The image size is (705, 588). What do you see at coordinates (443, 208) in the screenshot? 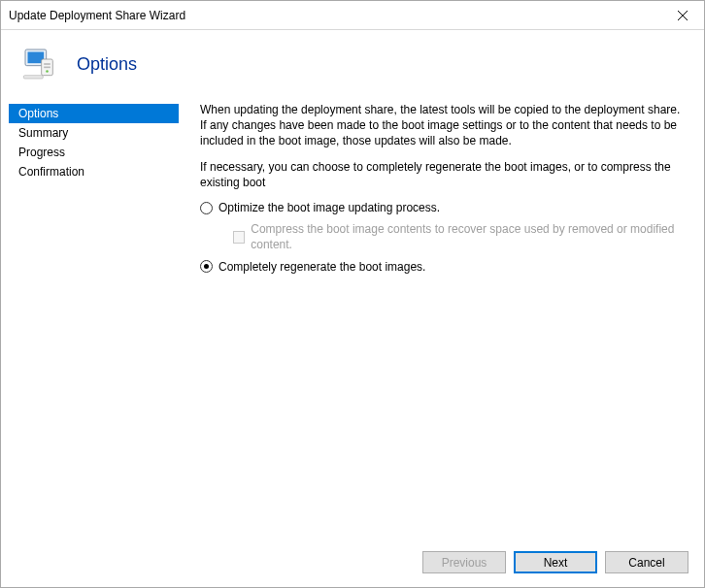
I see `radio-optimize-row: Optimize the boot image updating process…` at bounding box center [443, 208].